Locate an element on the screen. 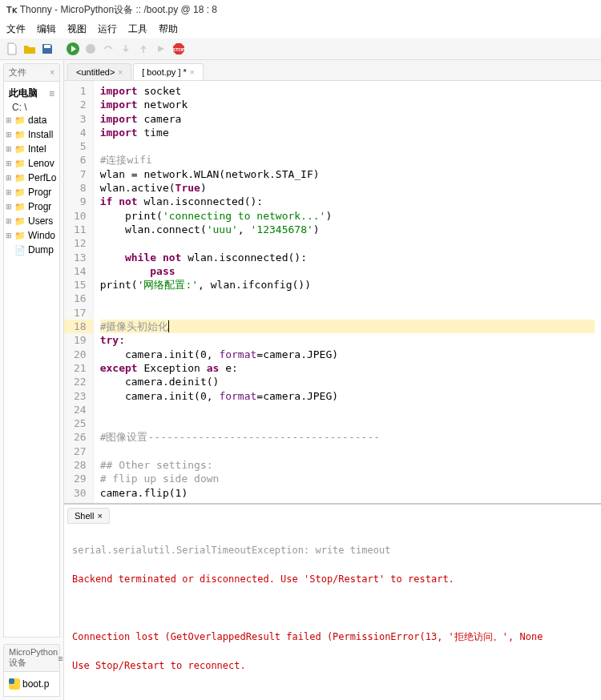 The height and width of the screenshot is (700, 601). editor-tabs: <untitled> × [ boot.py ] * × is located at coordinates (333, 70).